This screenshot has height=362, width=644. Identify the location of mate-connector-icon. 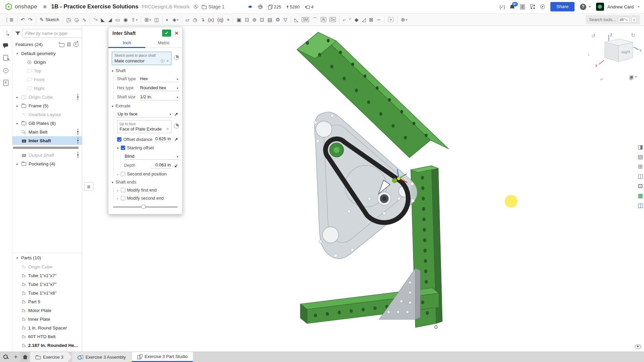
(162, 61).